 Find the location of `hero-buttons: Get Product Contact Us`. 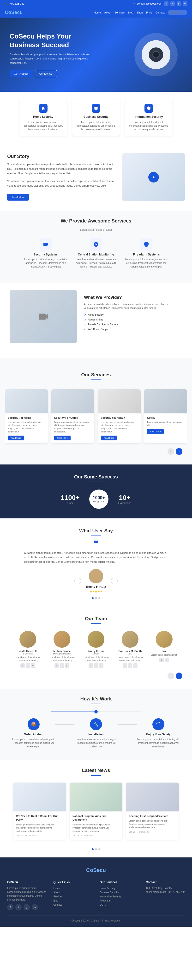

hero-buttons: Get Product Contact Us is located at coordinates (55, 74).